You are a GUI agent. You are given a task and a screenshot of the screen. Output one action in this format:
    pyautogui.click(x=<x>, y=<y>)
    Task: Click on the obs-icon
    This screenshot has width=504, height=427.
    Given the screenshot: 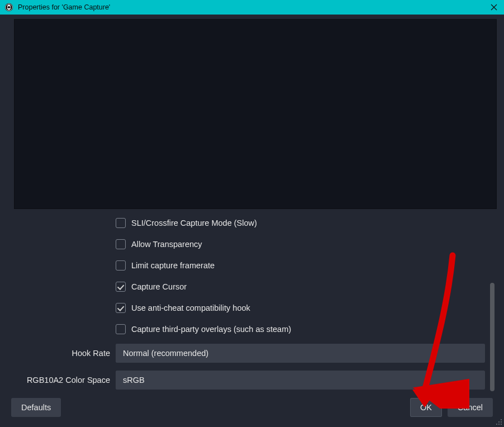 What is the action you would take?
    pyautogui.click(x=9, y=7)
    